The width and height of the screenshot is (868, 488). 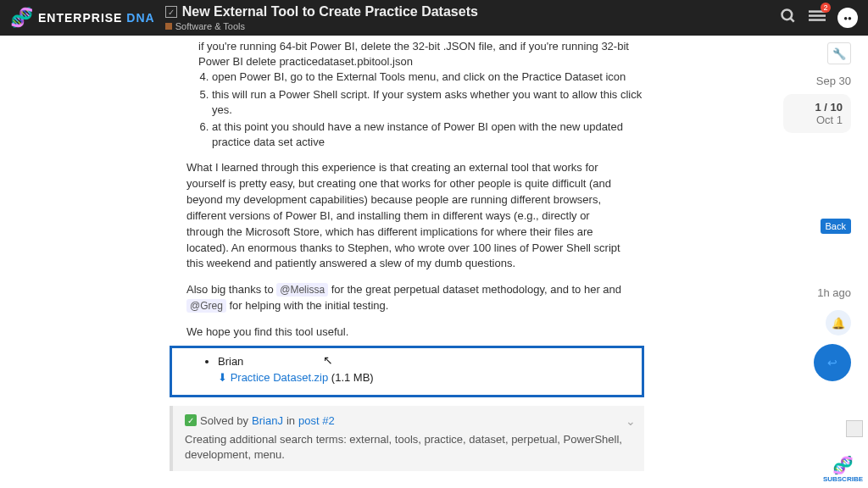 What do you see at coordinates (428, 135) in the screenshot?
I see `step-item: at this point you should have a new inst…` at bounding box center [428, 135].